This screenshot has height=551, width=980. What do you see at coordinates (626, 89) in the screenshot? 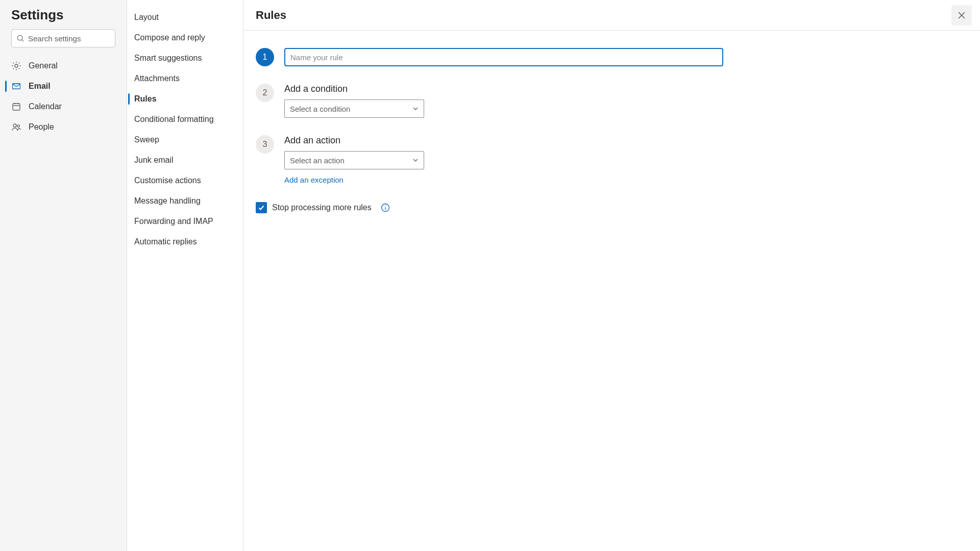
I see `step-2-label: Add a condition` at bounding box center [626, 89].